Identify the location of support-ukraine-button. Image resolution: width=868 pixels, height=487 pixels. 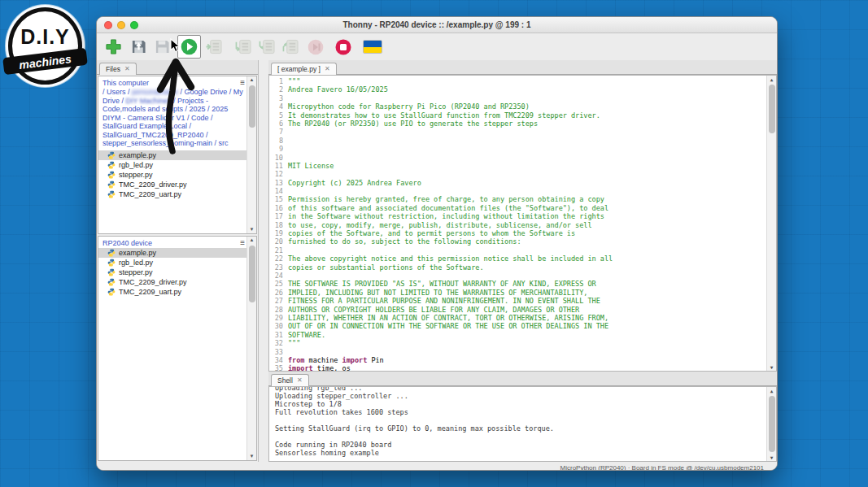
(373, 47).